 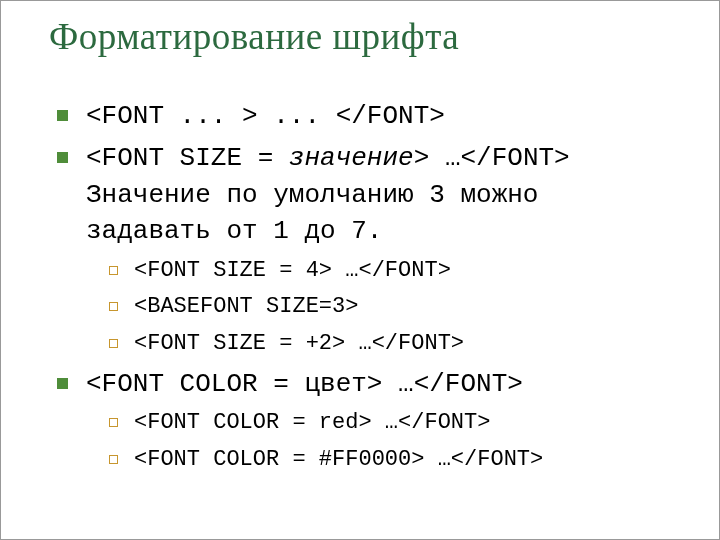 What do you see at coordinates (390, 344) in the screenshot?
I see `list-item: <FONT SIZE = +2> …</FONT>` at bounding box center [390, 344].